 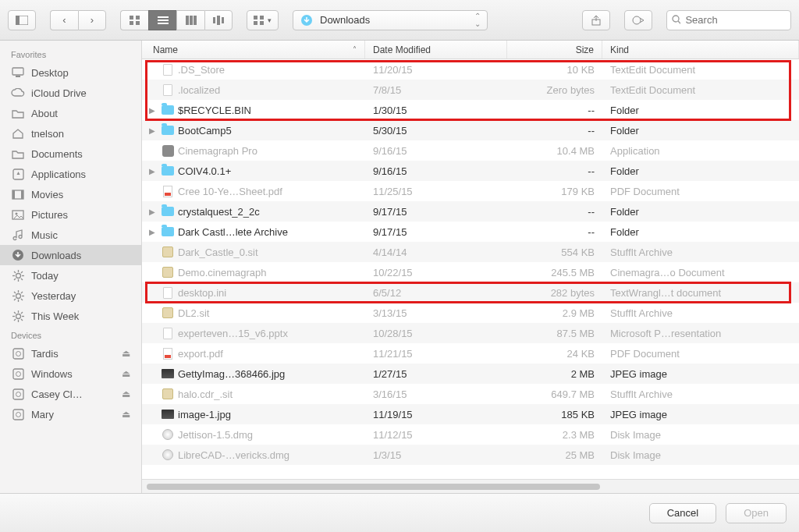 What do you see at coordinates (701, 50) in the screenshot?
I see `column-header-kind: Kind` at bounding box center [701, 50].